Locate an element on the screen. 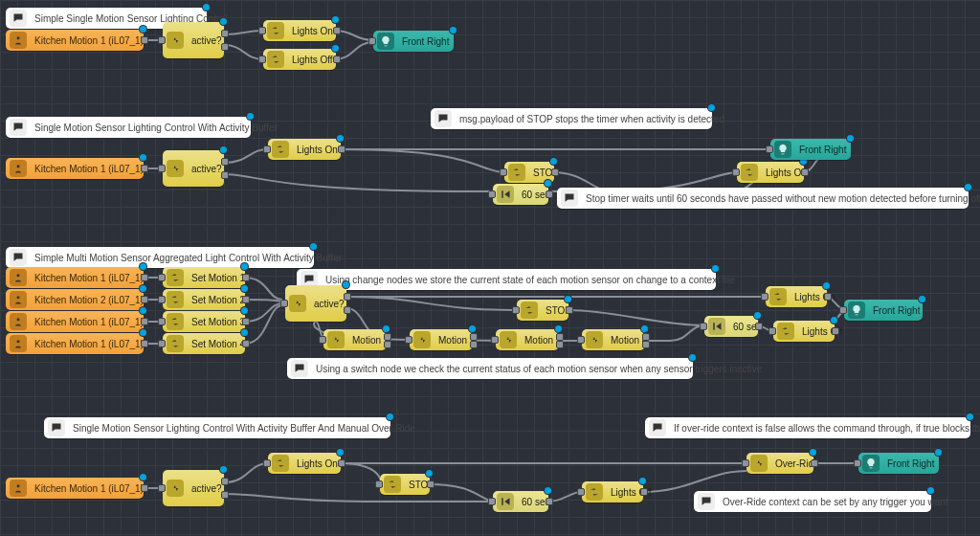 This screenshot has height=536, width=980. entity-s1: Front Right is located at coordinates (413, 41).